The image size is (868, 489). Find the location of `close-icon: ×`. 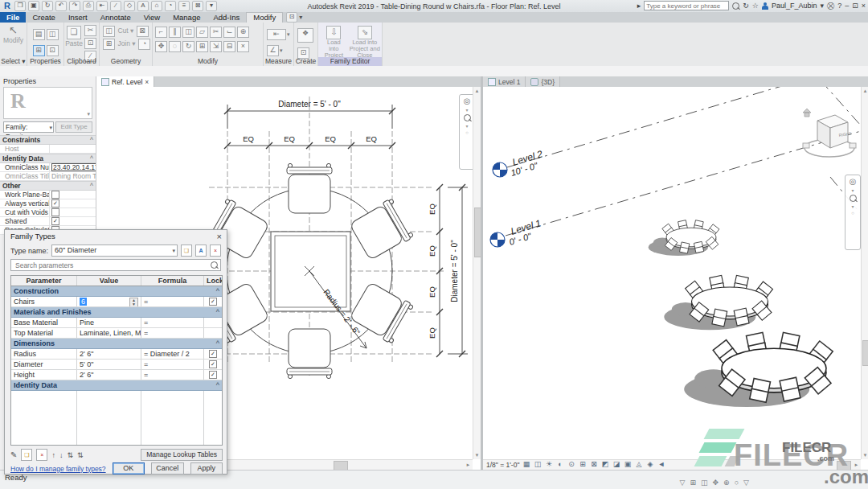

close-icon: × is located at coordinates (863, 6).